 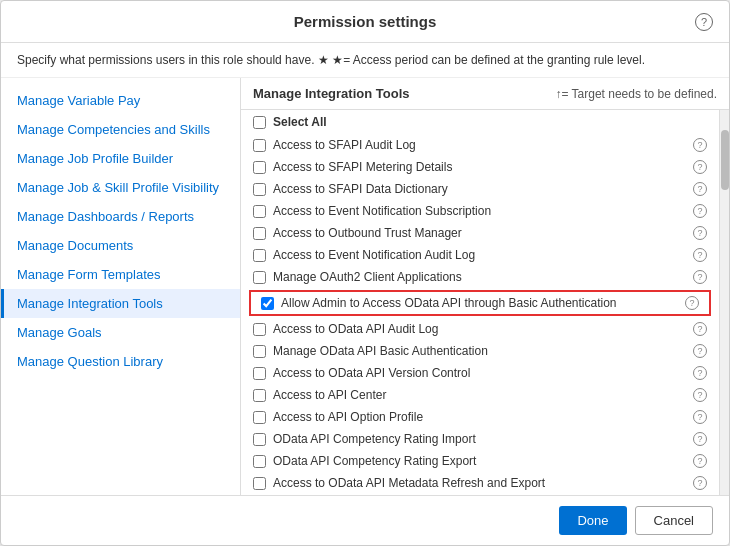 I want to click on perm-checkbox-event-notification-subscription, so click(x=260, y=212).